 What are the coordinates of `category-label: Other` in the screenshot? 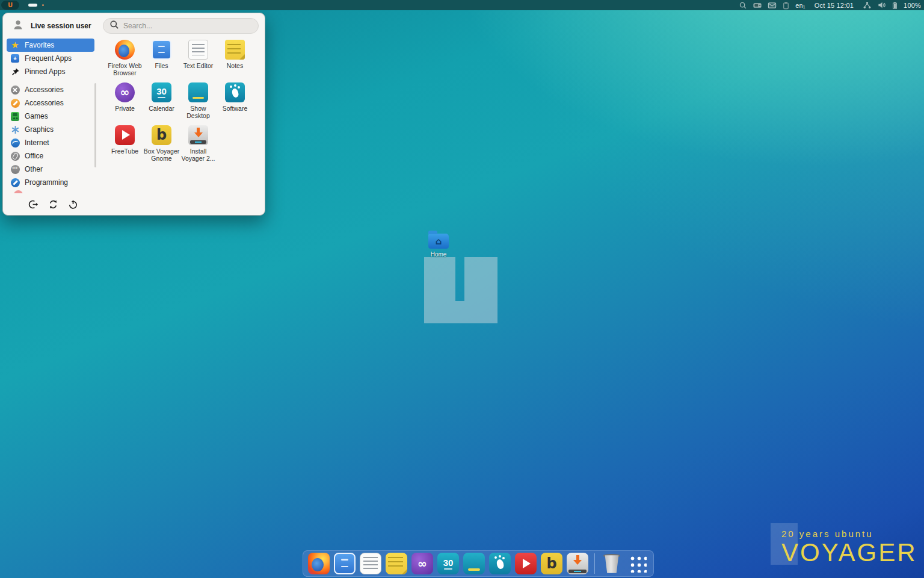 It's located at (34, 169).